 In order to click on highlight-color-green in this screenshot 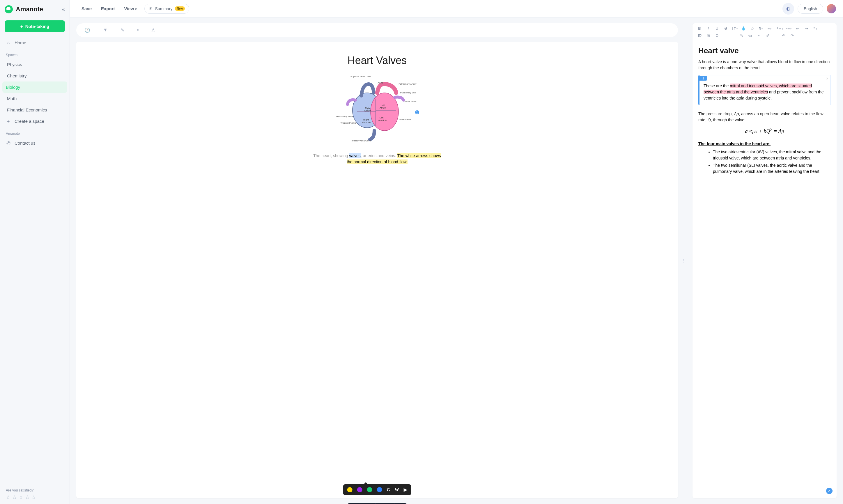, I will do `click(370, 490)`.